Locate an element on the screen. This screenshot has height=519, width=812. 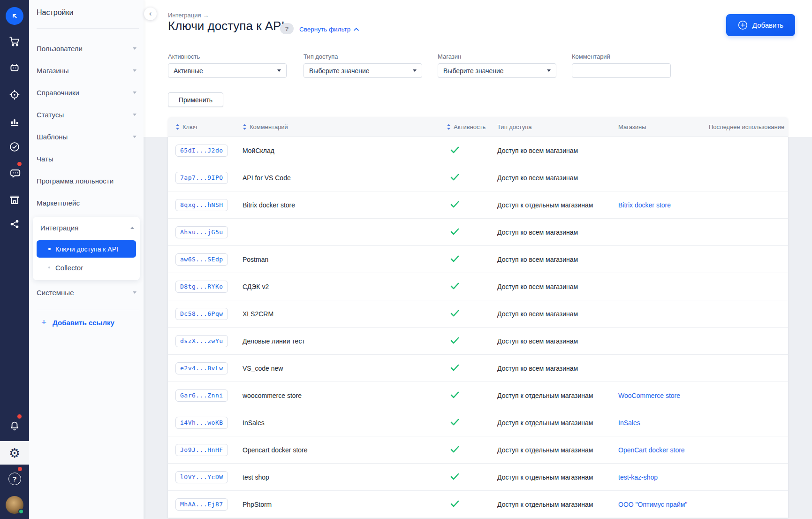
table-row: dszX...zwYuДеловые линии тестДоступ ко в… is located at coordinates (478, 341).